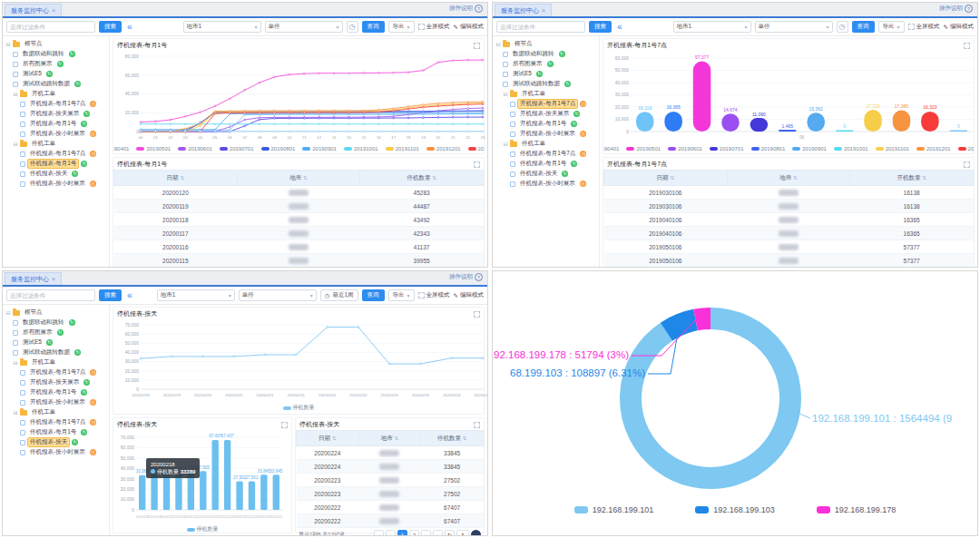  Describe the element at coordinates (735, 510) in the screenshot. I see `legend-item: 192.168.199.103` at that location.